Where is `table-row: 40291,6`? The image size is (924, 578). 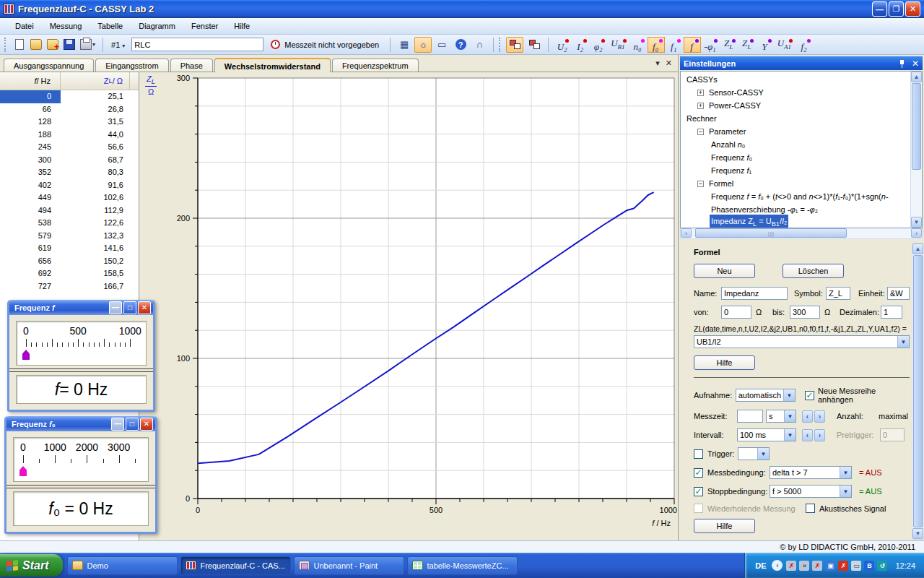
table-row: 40291,6 is located at coordinates (69, 186).